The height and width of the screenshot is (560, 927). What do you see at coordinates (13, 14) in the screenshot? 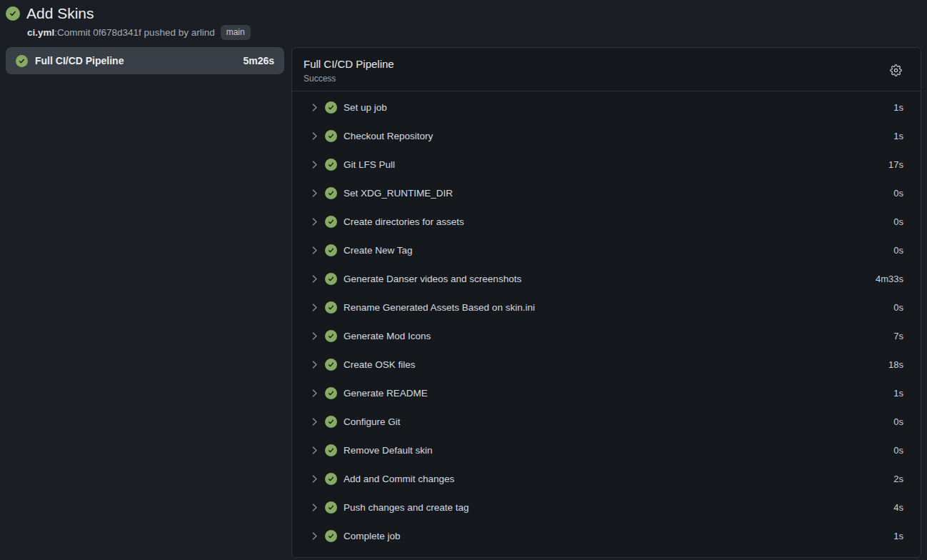
I see `run-success-icon` at bounding box center [13, 14].